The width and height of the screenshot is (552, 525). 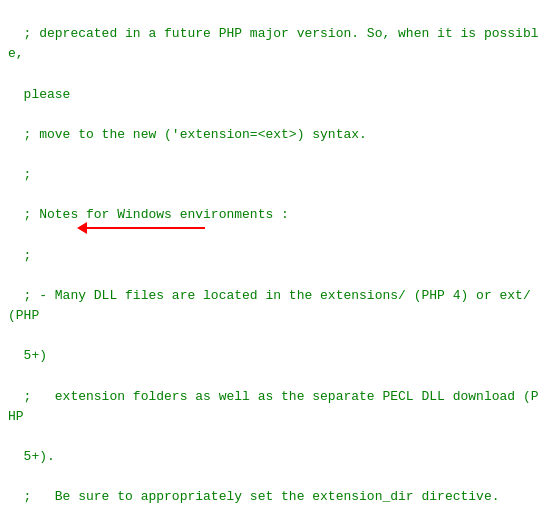 I want to click on comment-line-2: please, so click(x=48, y=94).